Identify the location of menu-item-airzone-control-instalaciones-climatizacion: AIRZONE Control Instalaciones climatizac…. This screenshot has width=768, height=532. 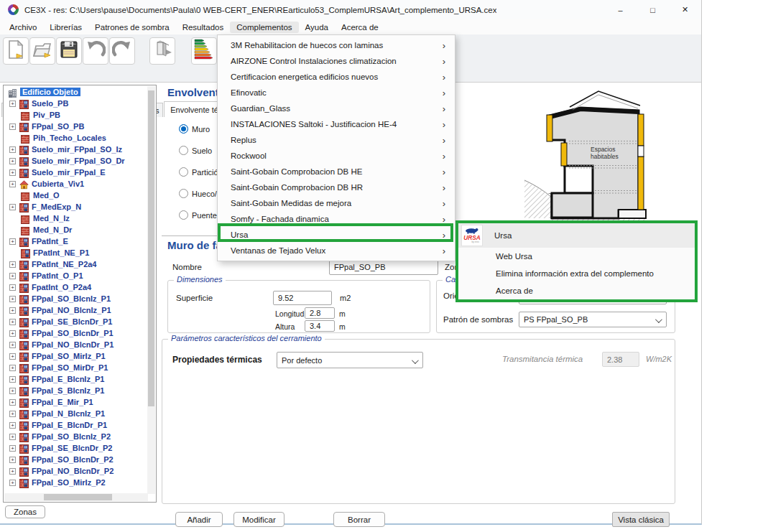
(336, 61).